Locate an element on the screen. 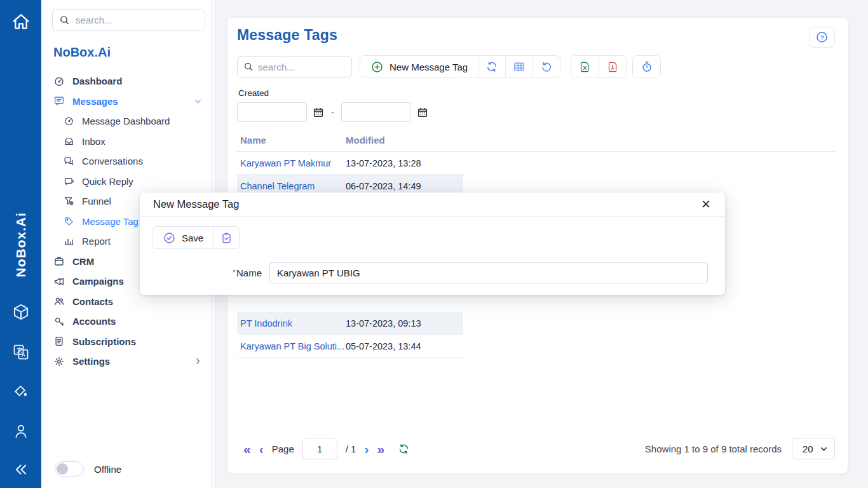 The width and height of the screenshot is (868, 488). next-page-icon: › is located at coordinates (366, 449).